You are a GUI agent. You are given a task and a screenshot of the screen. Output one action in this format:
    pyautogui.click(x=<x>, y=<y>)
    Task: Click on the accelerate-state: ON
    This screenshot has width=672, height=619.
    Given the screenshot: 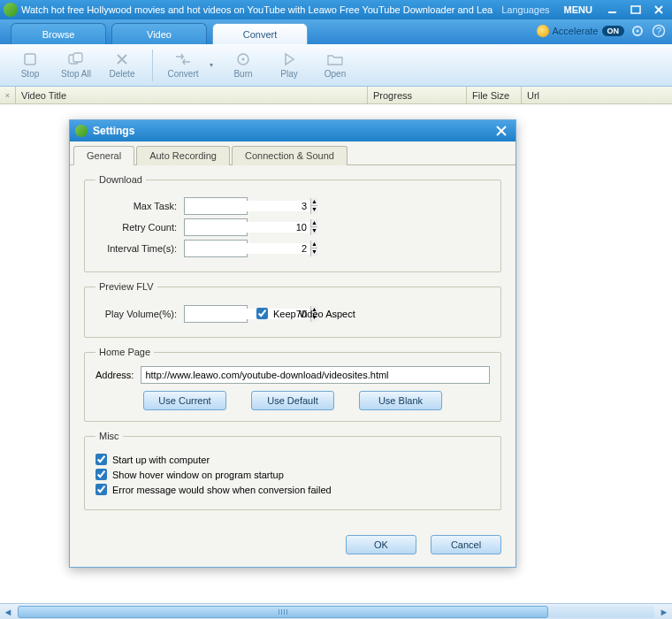 What is the action you would take?
    pyautogui.click(x=614, y=31)
    